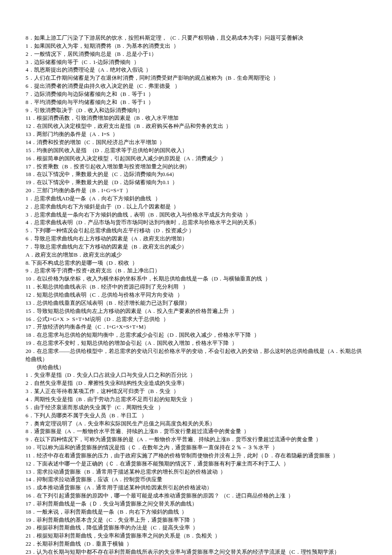 The height and width of the screenshot is (555, 392). What do you see at coordinates (196, 356) in the screenshot?
I see `document-line: 20．在总需求——总供给模型中，若总需求的变动只引起价格水平的变动，不会引起收入…` at bounding box center [196, 356].